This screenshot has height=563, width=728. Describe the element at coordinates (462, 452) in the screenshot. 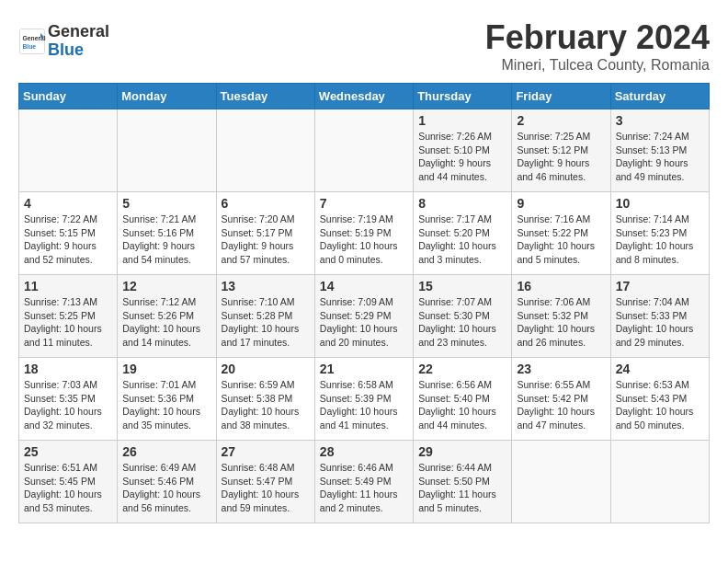

I see `day-number: 29` at that location.